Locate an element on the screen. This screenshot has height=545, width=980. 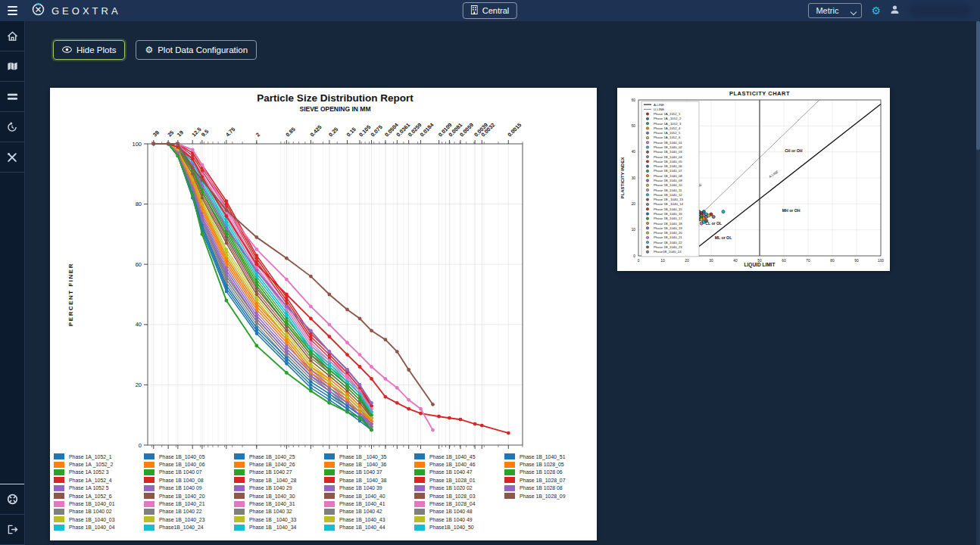
svg-text: Phase 1B_1040_12 is located at coordinates (668, 195).